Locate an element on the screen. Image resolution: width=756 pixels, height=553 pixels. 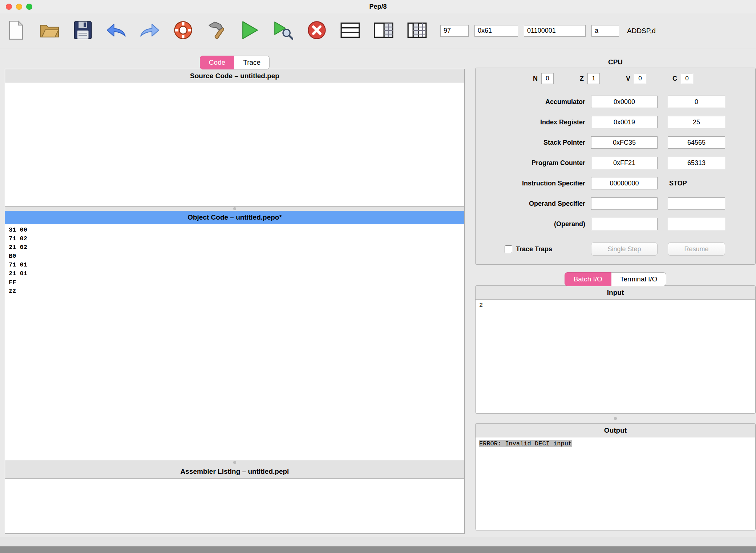
run-button is located at coordinates (250, 31).